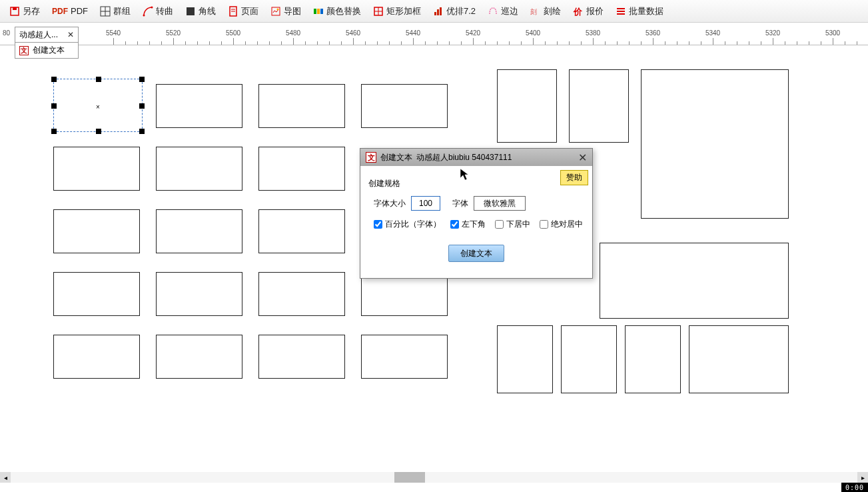 Image resolution: width=868 pixels, height=492 pixels. I want to click on font-size-input, so click(426, 203).